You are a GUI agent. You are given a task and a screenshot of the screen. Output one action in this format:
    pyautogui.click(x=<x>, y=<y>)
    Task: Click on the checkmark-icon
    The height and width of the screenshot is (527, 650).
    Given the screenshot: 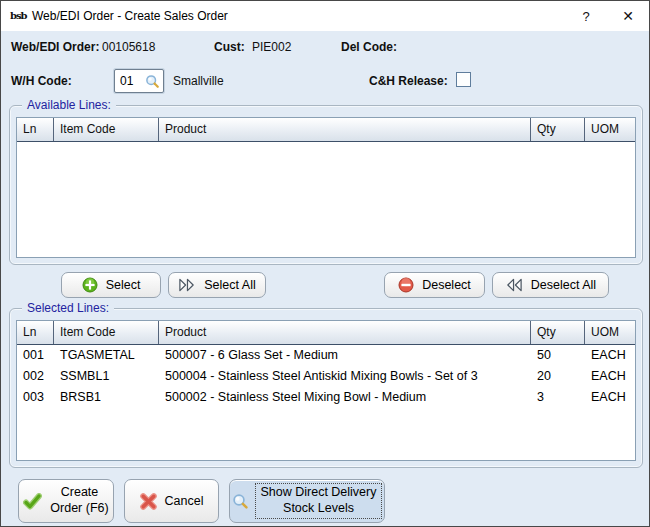 What is the action you would take?
    pyautogui.click(x=32, y=502)
    